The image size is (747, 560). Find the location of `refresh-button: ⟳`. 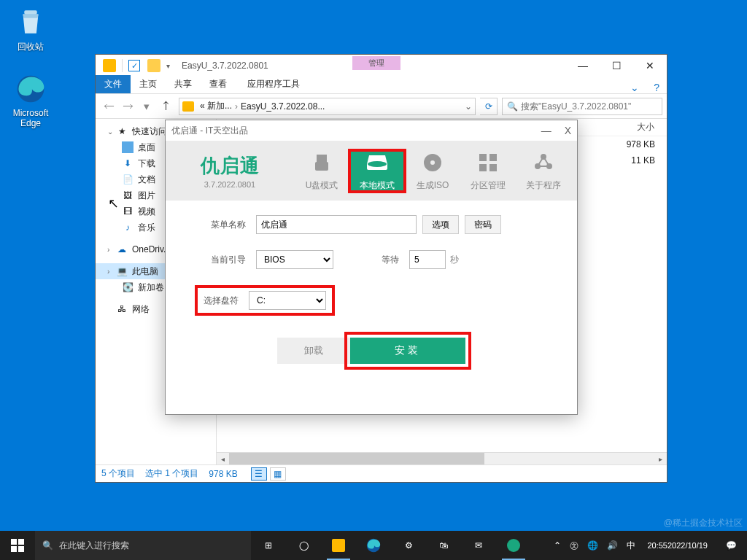

refresh-button: ⟳ is located at coordinates (489, 106).